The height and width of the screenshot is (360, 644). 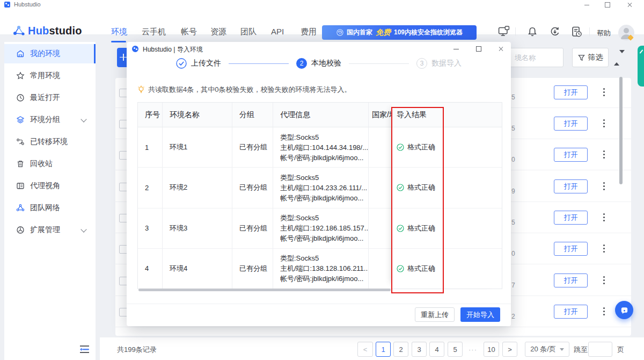 I want to click on filter-button: 筛选, so click(x=590, y=57).